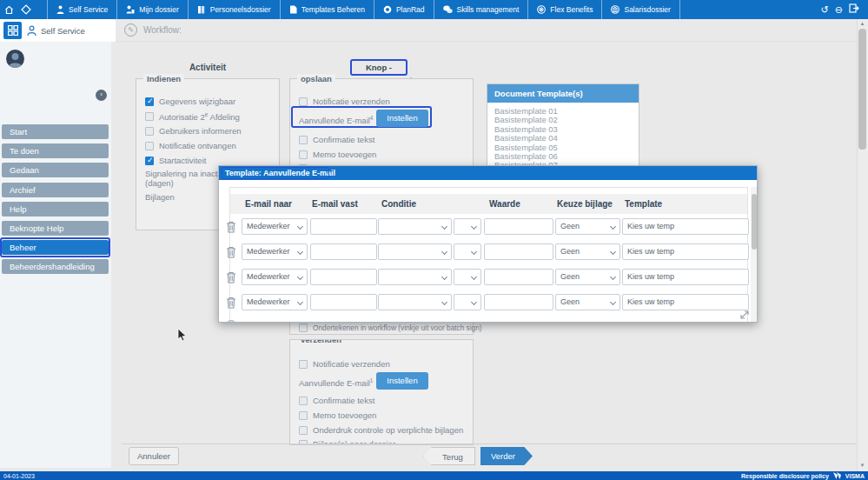 The image size is (868, 480). Describe the element at coordinates (153, 30) in the screenshot. I see `workflow-header: ✎ Workflow:` at that location.